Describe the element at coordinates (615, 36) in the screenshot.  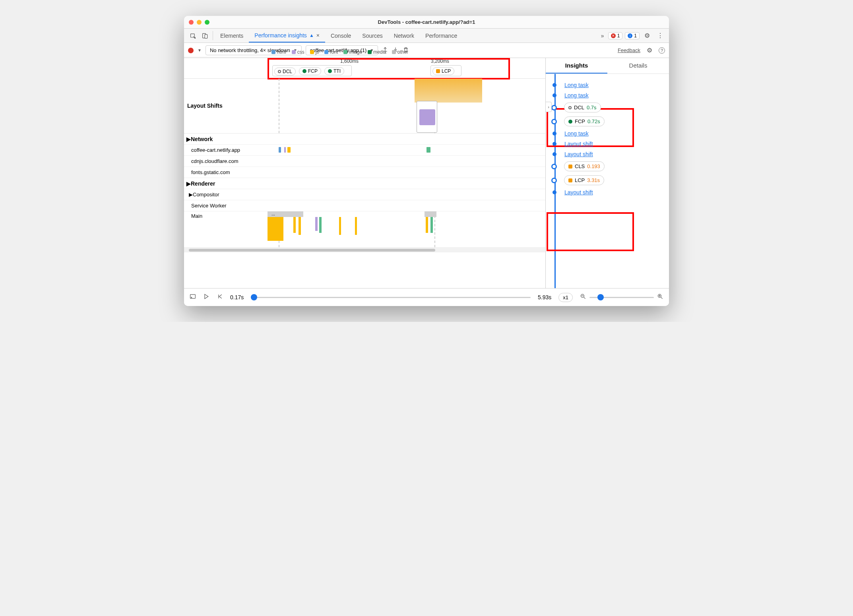
I see `errors-badge: ✕1` at that location.